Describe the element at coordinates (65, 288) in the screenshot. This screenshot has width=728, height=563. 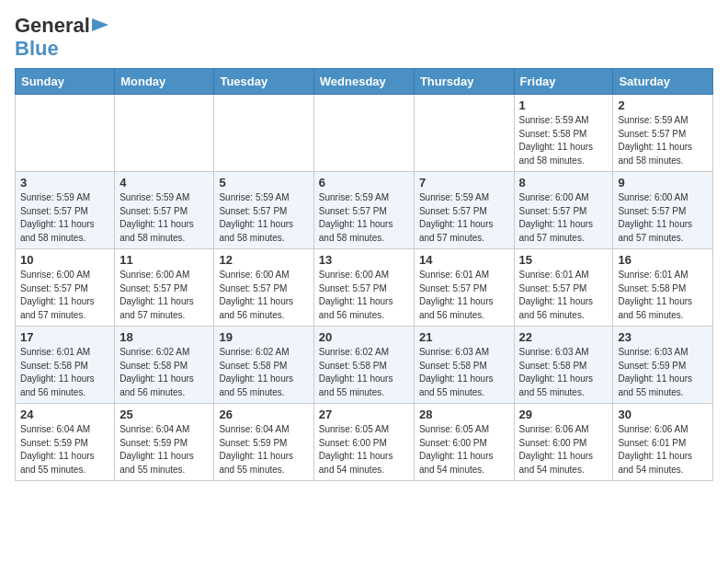
I see `calendar-cell: 10Sunrise: 6:00 AMSunset: 5:57 PMDayligh…` at that location.